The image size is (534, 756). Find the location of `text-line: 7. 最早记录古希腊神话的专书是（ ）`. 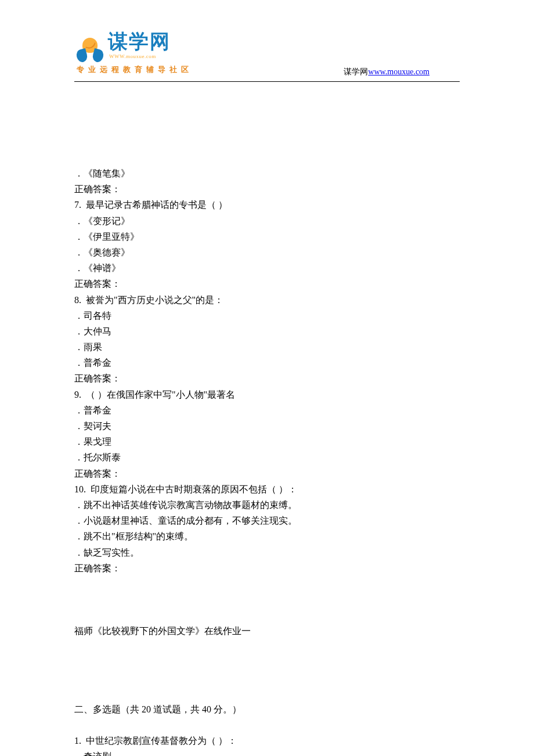

text-line: 7. 最早记录古希腊神话的专书是（ ） is located at coordinates (267, 204).